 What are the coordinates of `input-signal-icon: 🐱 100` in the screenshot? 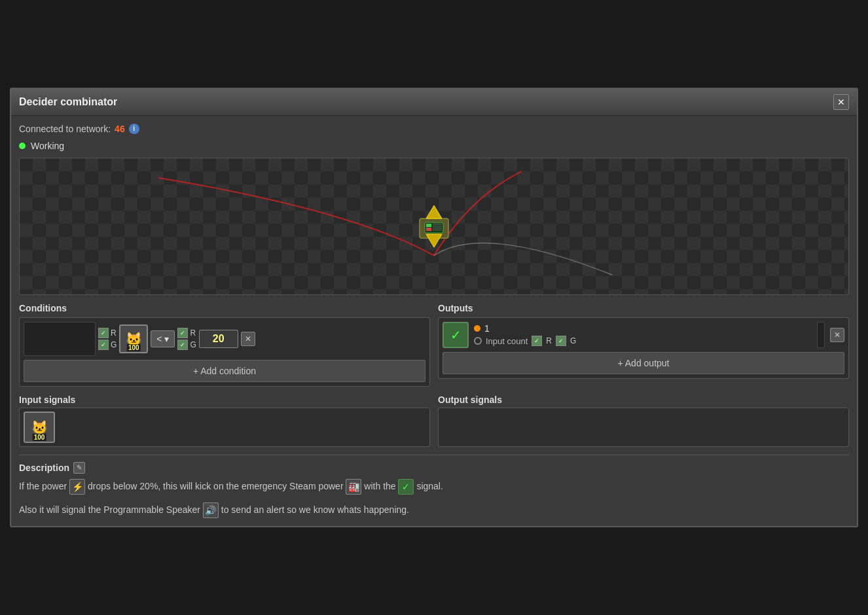 It's located at (39, 427).